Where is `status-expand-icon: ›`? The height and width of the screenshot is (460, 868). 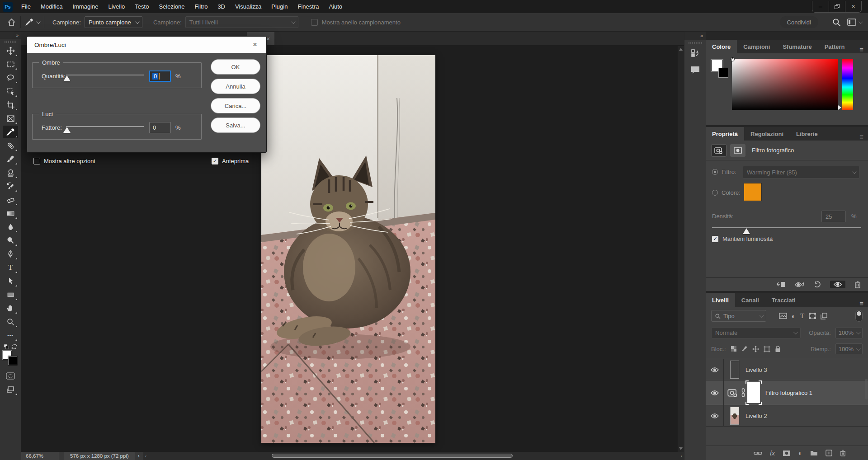 status-expand-icon: › is located at coordinates (139, 456).